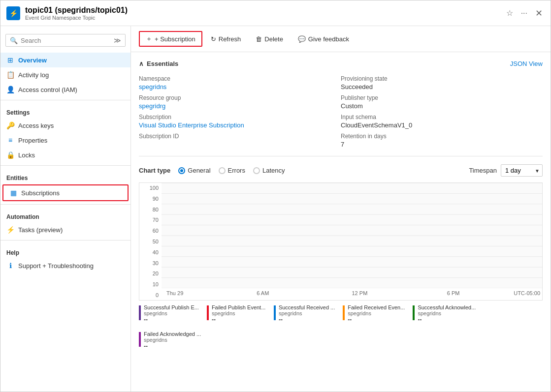 The width and height of the screenshot is (551, 392). What do you see at coordinates (141, 64) in the screenshot?
I see `chevron-icon: ∧` at bounding box center [141, 64].